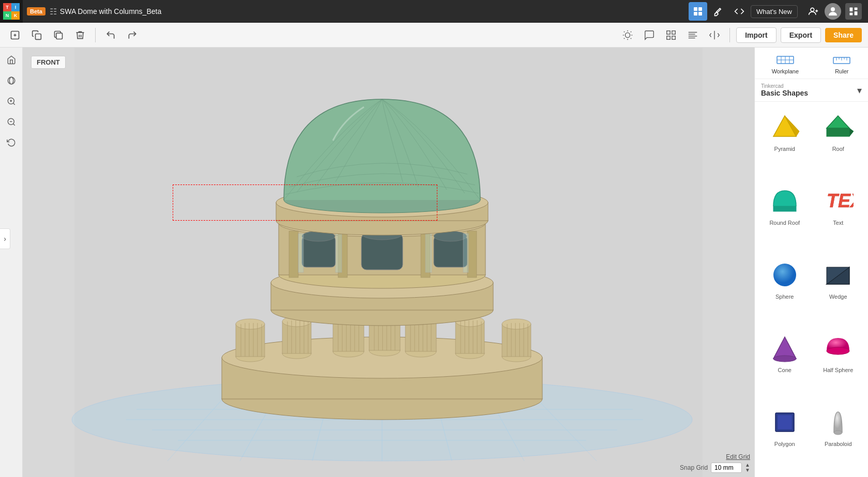  Describe the element at coordinates (16, 7) in the screenshot. I see `logo-i: I` at that location.